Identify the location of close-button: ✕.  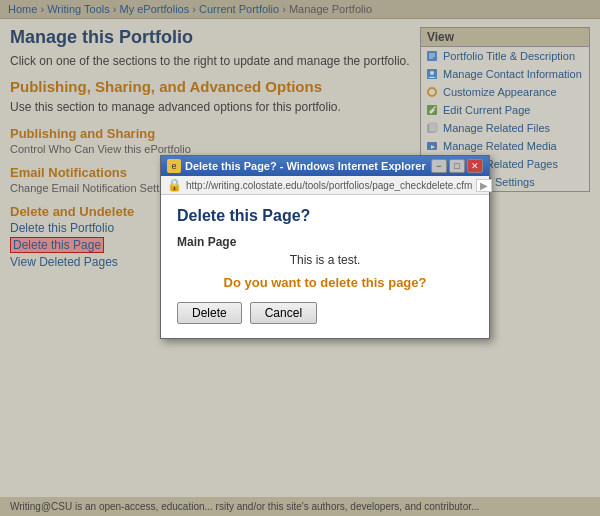
(475, 166).